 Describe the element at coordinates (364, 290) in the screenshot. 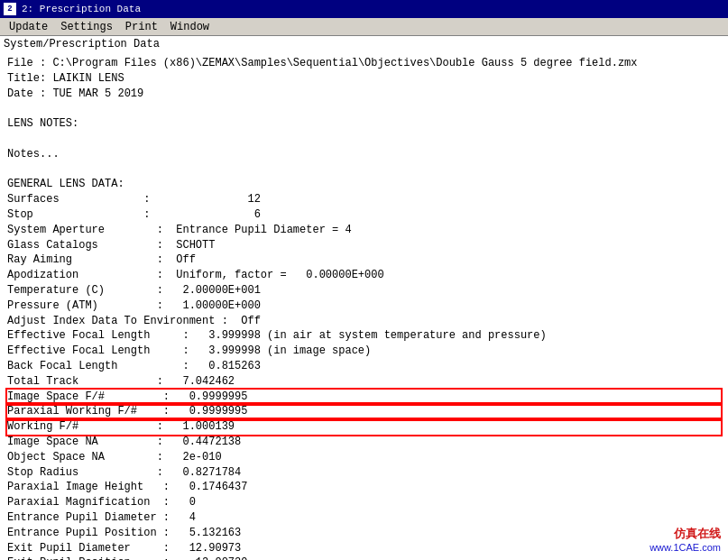

I see `data-row: Temperature (C) : 2.00000E+001` at that location.